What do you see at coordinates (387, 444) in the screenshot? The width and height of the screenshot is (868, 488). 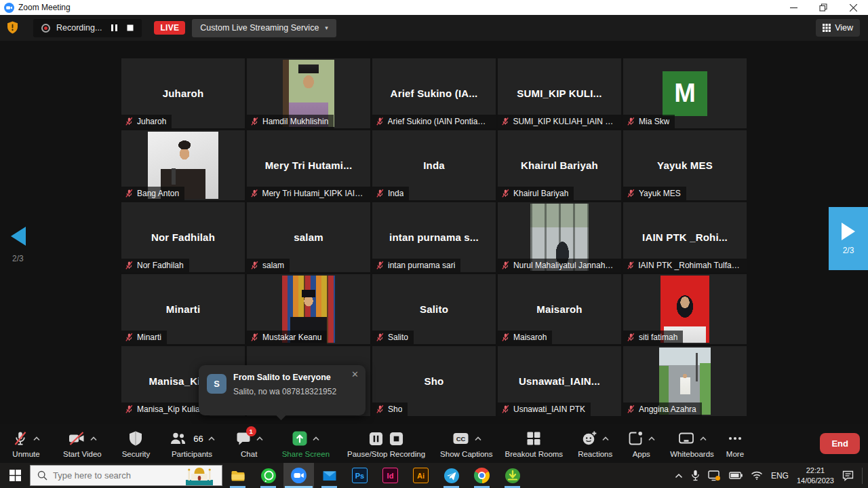 I see `pause-stop-recording-button: Pause/Stop Recording` at bounding box center [387, 444].